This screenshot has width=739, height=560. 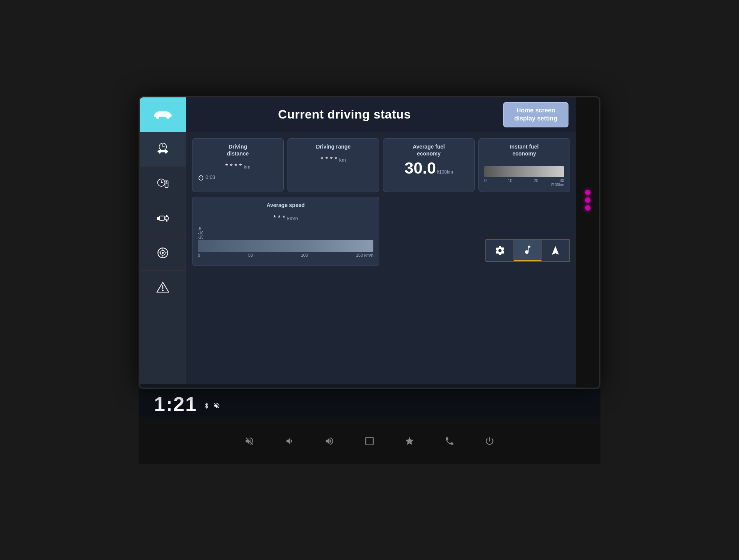 I want to click on avg-speed-card: Average speed * * * km/h -5 -10 -15, so click(x=286, y=231).